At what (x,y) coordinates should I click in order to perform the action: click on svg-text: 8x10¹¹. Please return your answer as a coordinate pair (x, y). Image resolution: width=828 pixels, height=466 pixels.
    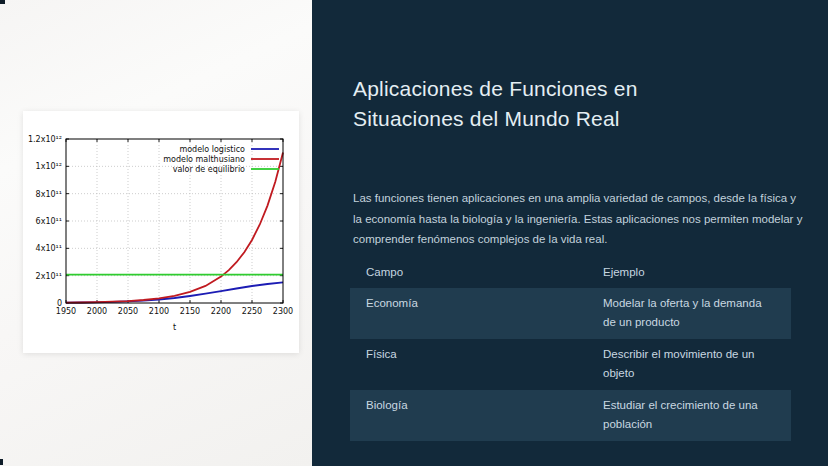
    Looking at the image, I should click on (49, 194).